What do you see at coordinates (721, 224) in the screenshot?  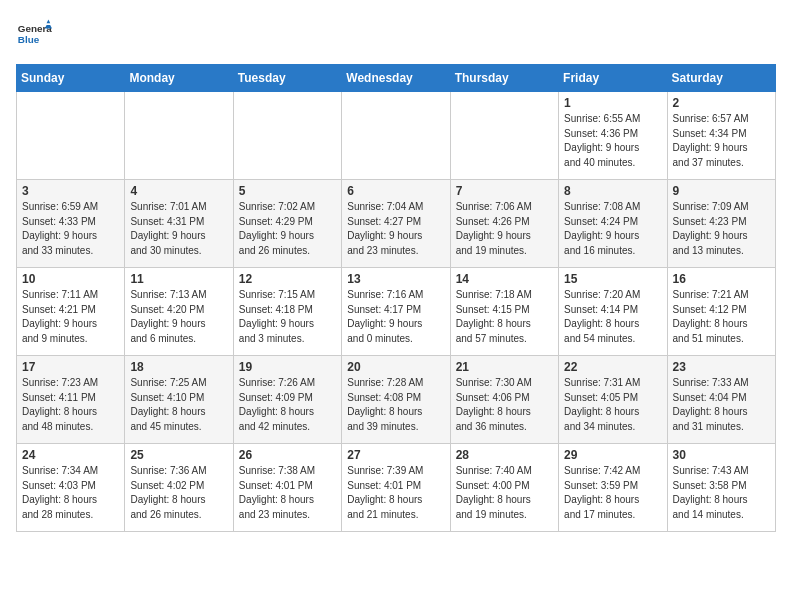 I see `calendar-cell: 9Sunrise: 7:09 AM Sunset: 4:23 PM Daylig…` at bounding box center [721, 224].